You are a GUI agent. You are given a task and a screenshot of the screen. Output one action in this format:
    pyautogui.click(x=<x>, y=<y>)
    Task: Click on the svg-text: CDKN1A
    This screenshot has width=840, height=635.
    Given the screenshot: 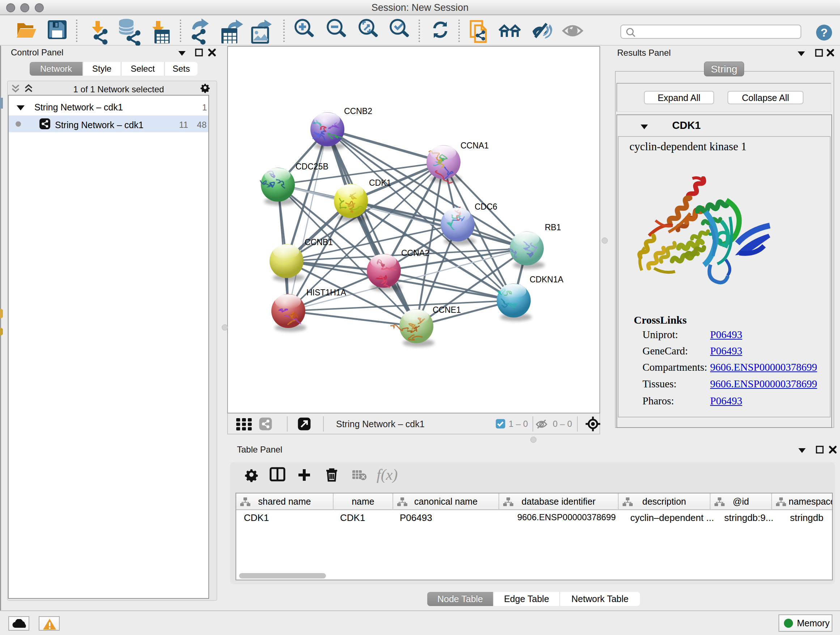 What is the action you would take?
    pyautogui.click(x=547, y=280)
    